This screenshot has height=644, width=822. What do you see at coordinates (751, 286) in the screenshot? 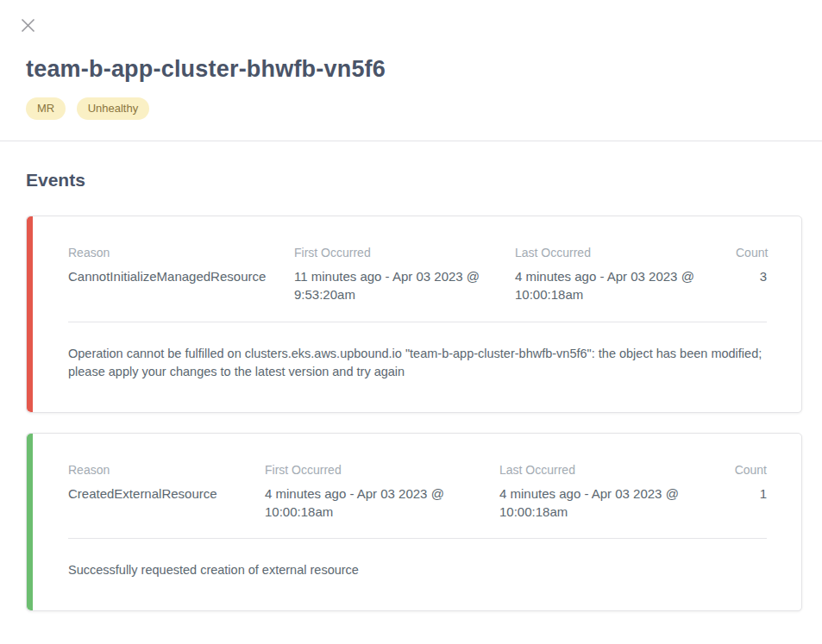
I see `event-count: 3` at bounding box center [751, 286].